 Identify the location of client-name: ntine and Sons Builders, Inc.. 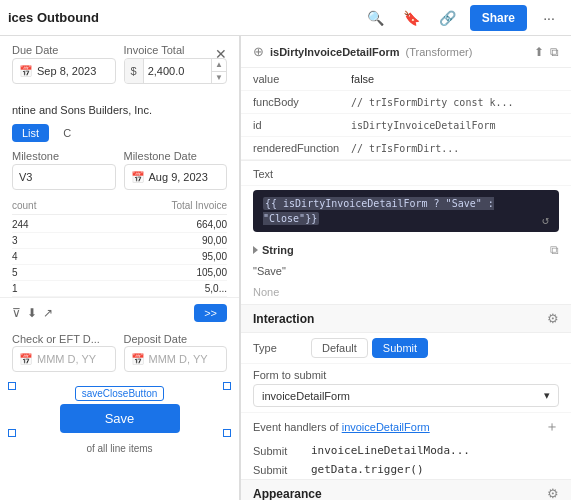
(120, 110).